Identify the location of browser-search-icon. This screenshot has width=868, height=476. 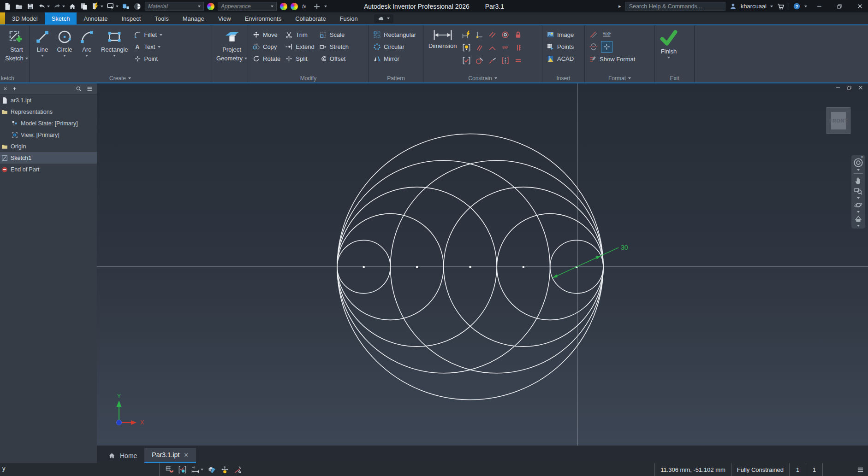
(79, 89).